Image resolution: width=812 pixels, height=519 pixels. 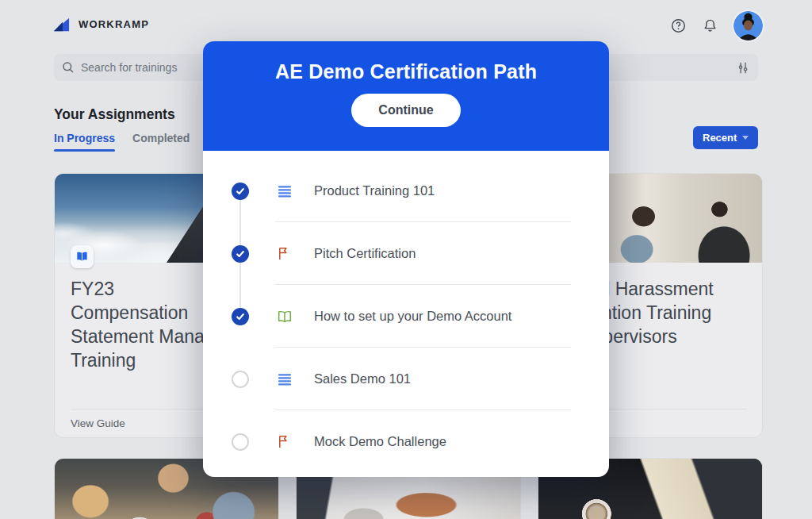 What do you see at coordinates (84, 141) in the screenshot?
I see `tab-in-progress: In Progress` at bounding box center [84, 141].